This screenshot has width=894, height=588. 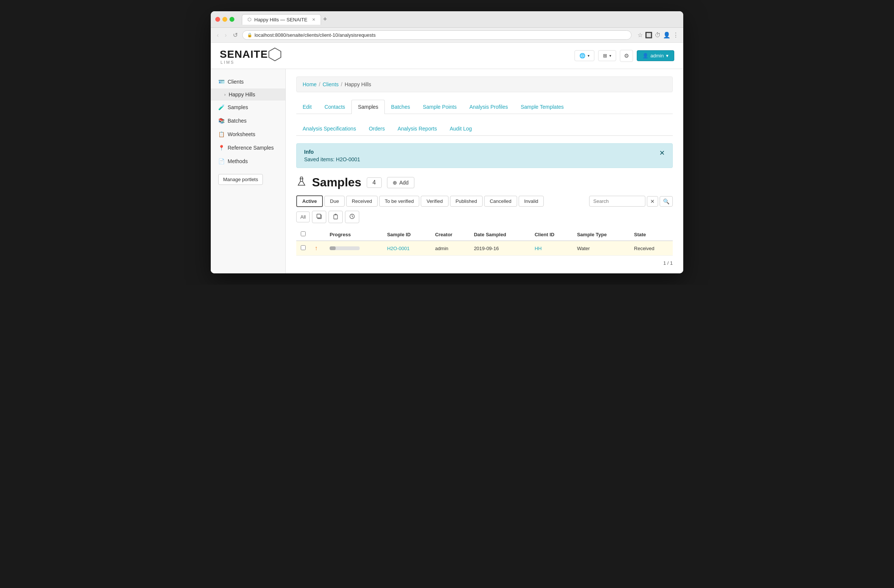 What do you see at coordinates (331, 85) in the screenshot?
I see `breadcrumb-clients: Clients` at bounding box center [331, 85].